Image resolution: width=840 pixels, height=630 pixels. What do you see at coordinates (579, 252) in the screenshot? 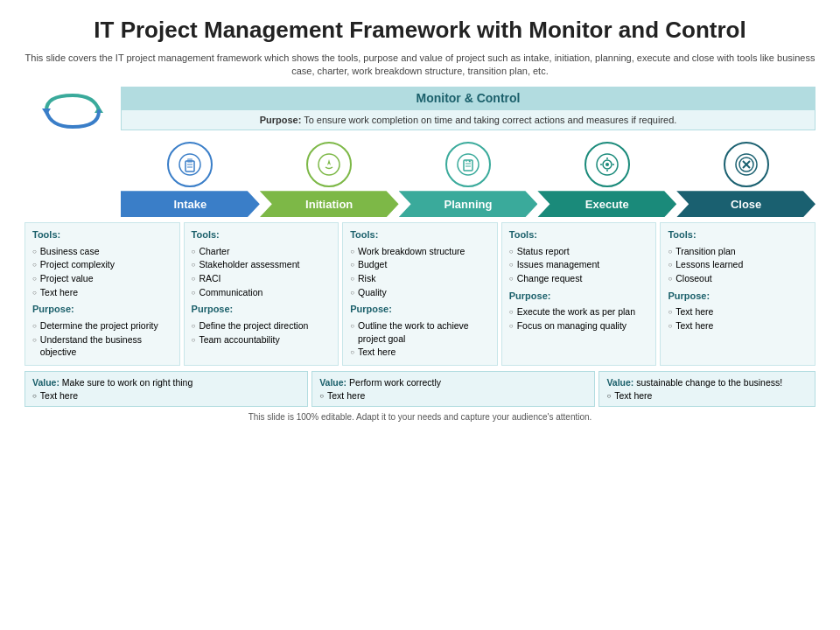
I see `list-item: Status report` at bounding box center [579, 252].